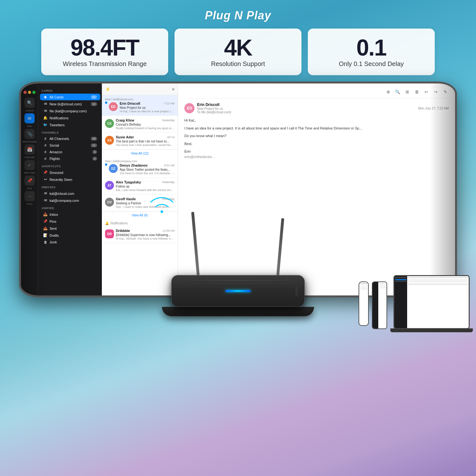 This screenshot has height=476, width=476. Describe the element at coordinates (416, 291) in the screenshot. I see `small-devices` at that location.